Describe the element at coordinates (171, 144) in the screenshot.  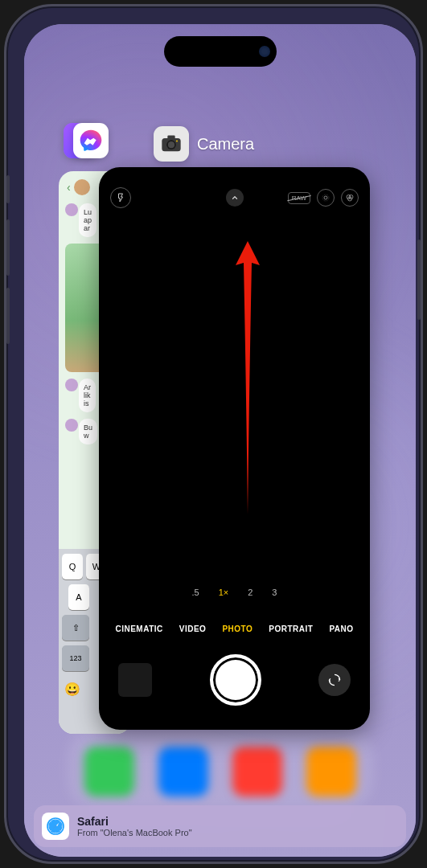
I see `camera-app-icon` at that location.